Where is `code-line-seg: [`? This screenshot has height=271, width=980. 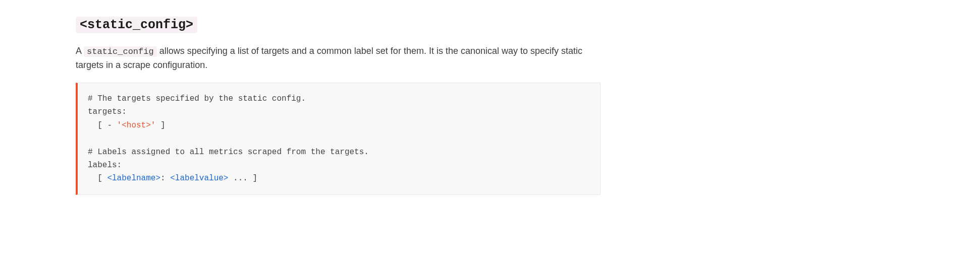
code-line-seg: [ is located at coordinates (97, 178).